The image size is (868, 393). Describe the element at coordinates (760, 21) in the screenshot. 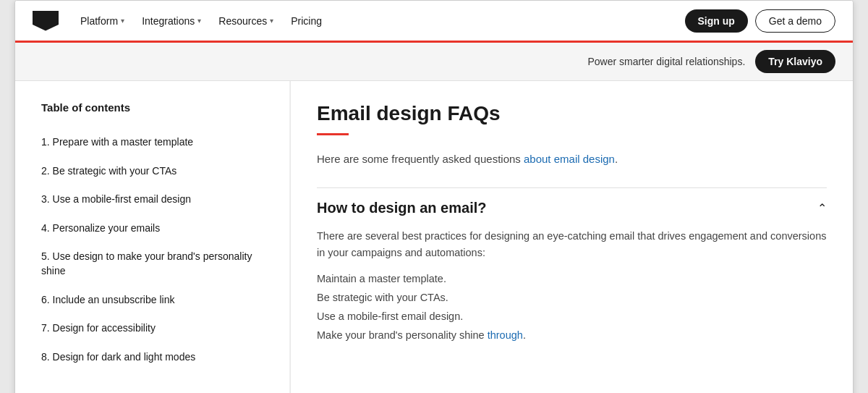

I see `nav-actions: Sign up Get a demo` at that location.